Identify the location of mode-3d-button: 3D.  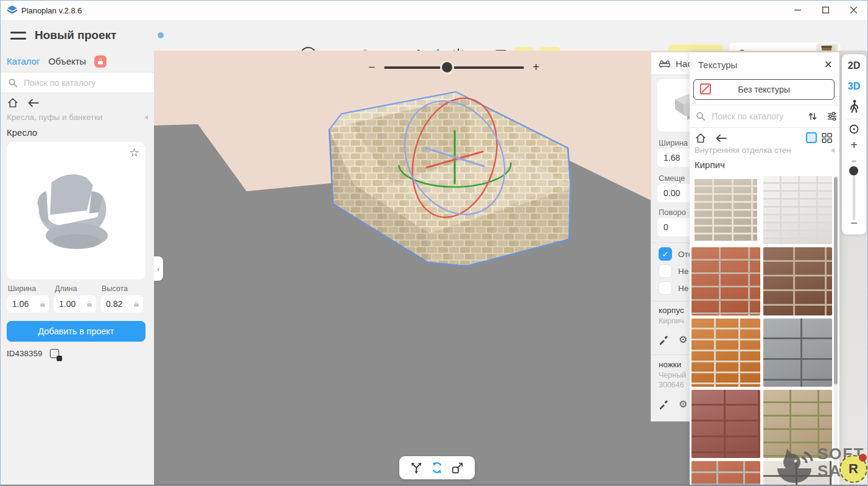
(854, 86).